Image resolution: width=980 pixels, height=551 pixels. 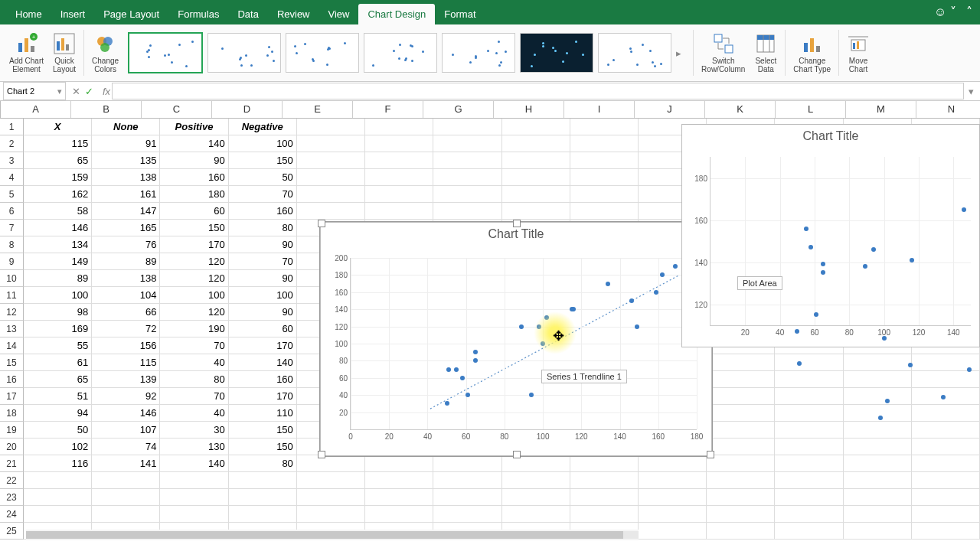 What do you see at coordinates (12, 329) in the screenshot?
I see `row-header: 13` at bounding box center [12, 329].